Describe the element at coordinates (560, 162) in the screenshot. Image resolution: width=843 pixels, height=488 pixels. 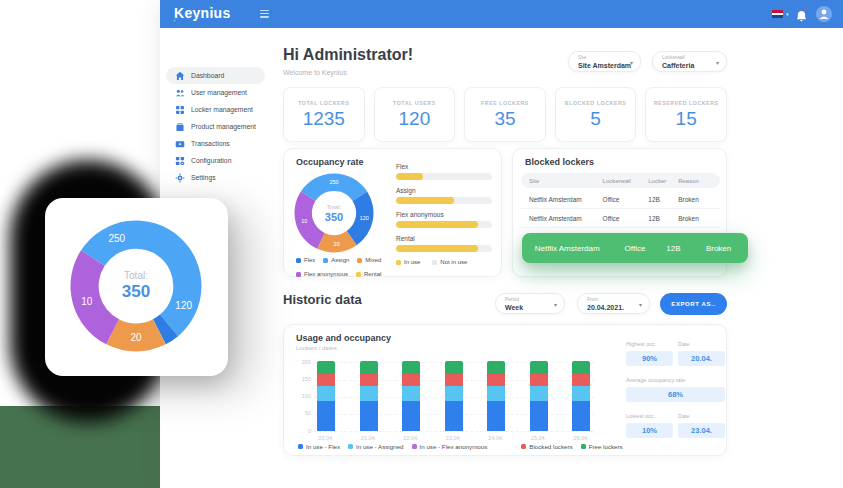
I see `panel-title: Blocked lockers` at that location.